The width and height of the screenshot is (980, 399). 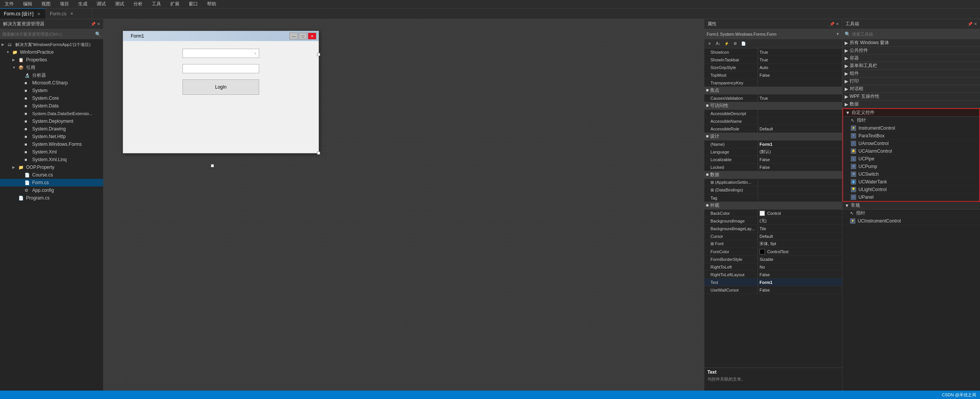 I want to click on toolbox-item-ucinstrument: ⚡ UCInstrumentControl, so click(x=911, y=221).